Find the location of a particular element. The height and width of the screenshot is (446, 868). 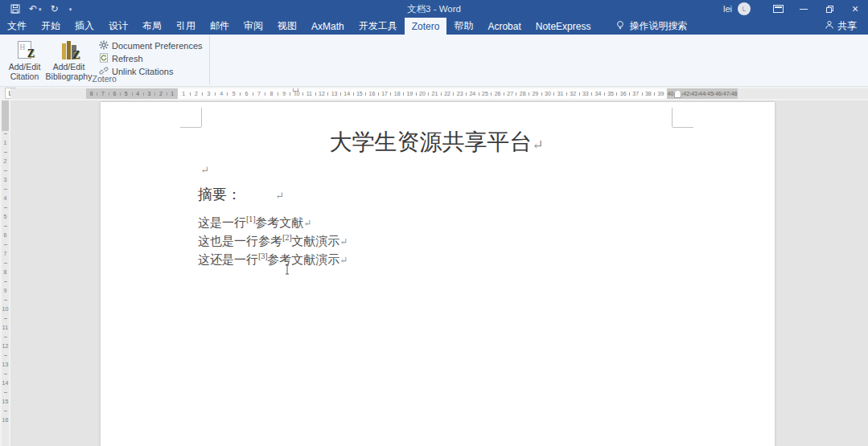

line-text: 这是一行 is located at coordinates (222, 223).